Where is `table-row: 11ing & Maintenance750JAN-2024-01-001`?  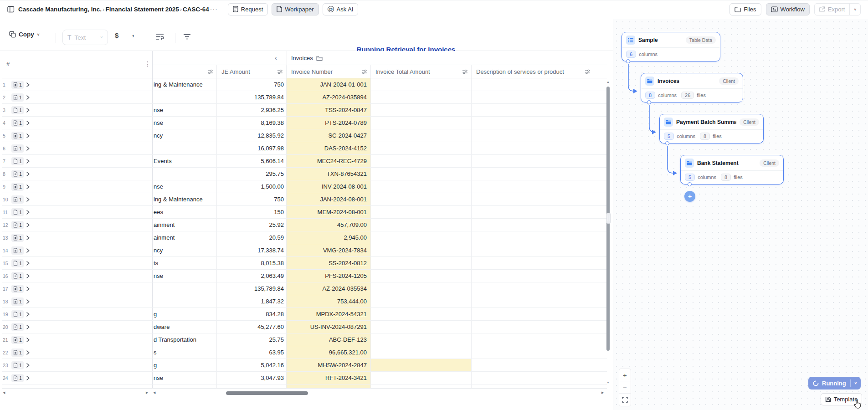 table-row: 11ing & Maintenance750JAN-2024-01-001 is located at coordinates (304, 85).